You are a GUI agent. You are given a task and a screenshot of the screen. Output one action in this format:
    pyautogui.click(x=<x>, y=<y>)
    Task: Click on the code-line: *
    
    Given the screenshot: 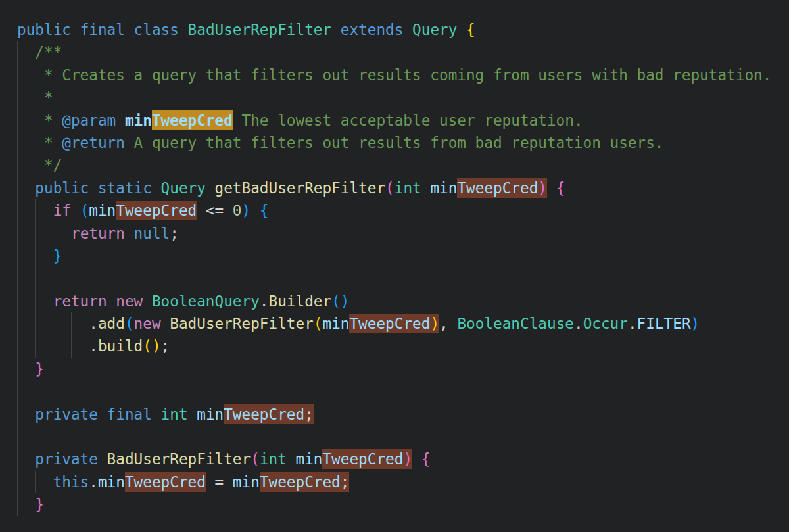 What is the action you would take?
    pyautogui.click(x=403, y=97)
    